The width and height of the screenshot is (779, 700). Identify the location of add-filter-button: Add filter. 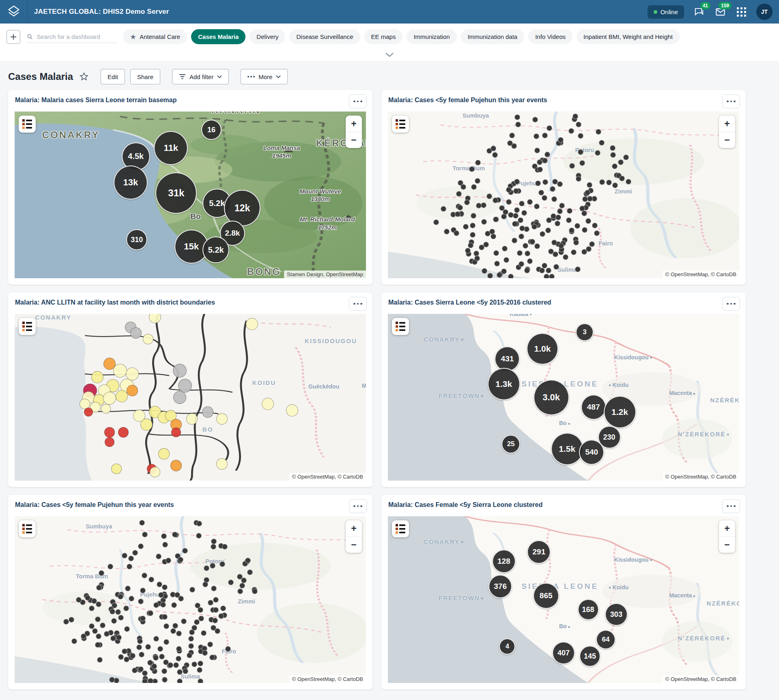
(200, 77).